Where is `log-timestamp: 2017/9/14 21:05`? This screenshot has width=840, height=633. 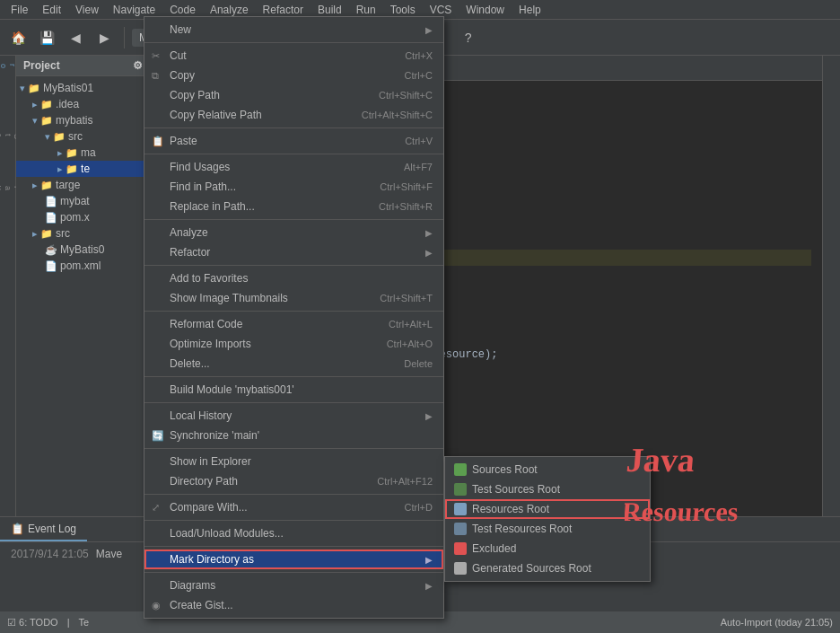 log-timestamp: 2017/9/14 21:05 is located at coordinates (50, 554).